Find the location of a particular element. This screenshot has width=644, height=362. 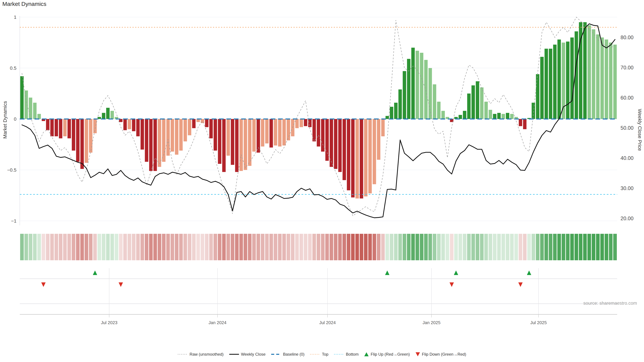

left-axis-tick: 1 is located at coordinates (15, 17).